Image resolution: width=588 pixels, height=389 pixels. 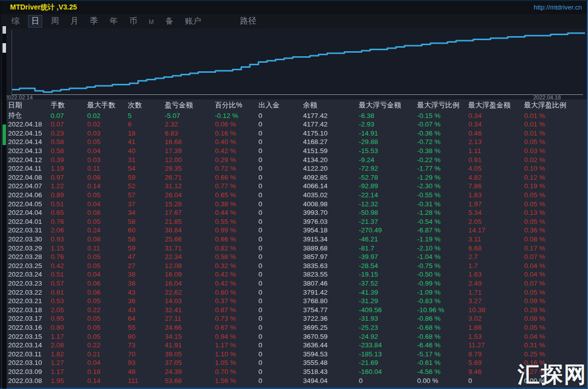 What do you see at coordinates (294, 385) in the screenshot?
I see `table-row: 2022.03.074.350.2115678.322.33 %03440.36…` at bounding box center [294, 385].